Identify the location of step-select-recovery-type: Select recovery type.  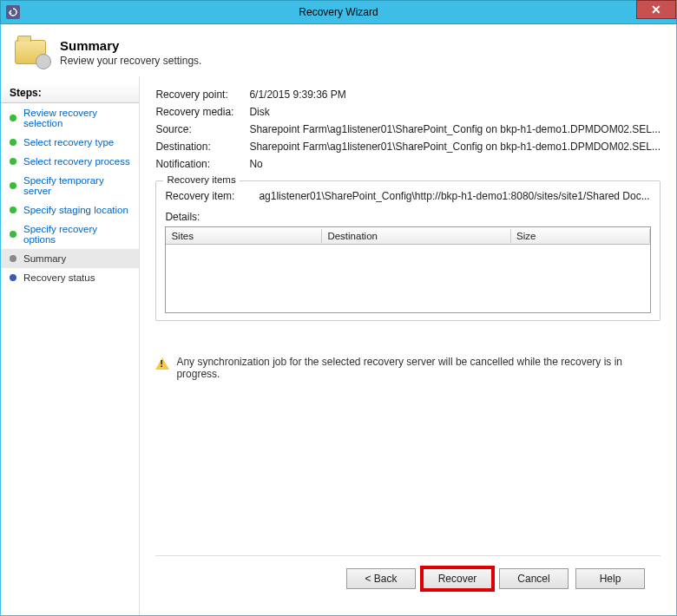
(69, 142).